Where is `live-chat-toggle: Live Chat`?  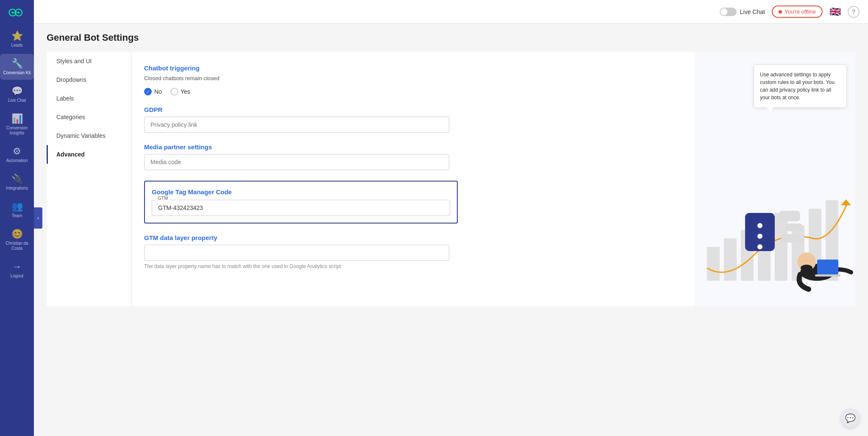 live-chat-toggle: Live Chat is located at coordinates (743, 12).